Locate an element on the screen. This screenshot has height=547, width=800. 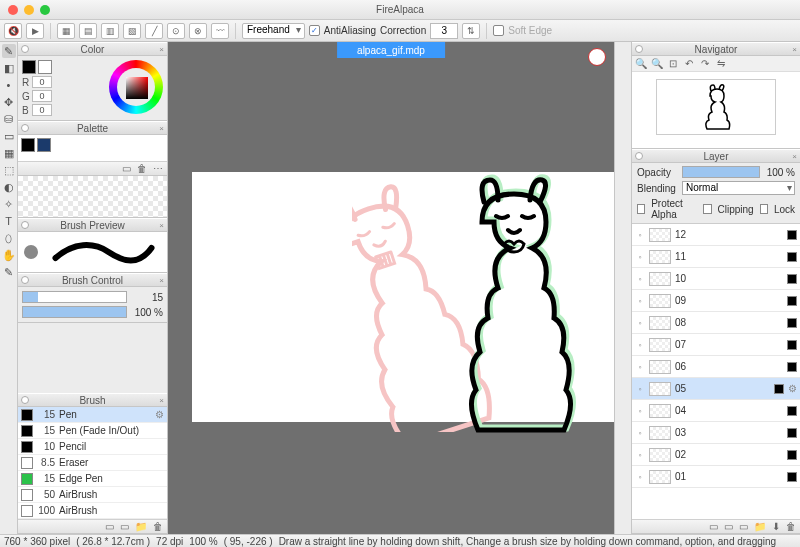
protect-alpha-checkbox is located at coordinates (641, 209).